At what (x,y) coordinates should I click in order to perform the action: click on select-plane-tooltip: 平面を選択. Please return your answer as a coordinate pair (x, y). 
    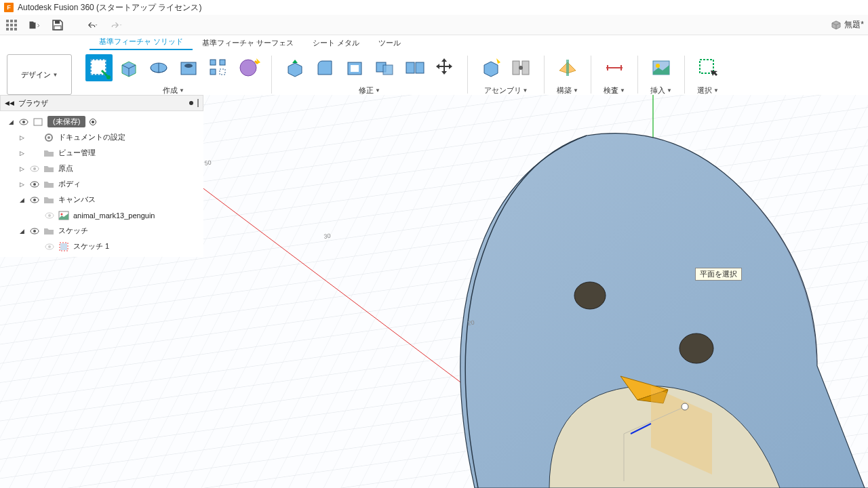
    Looking at the image, I should click on (719, 274).